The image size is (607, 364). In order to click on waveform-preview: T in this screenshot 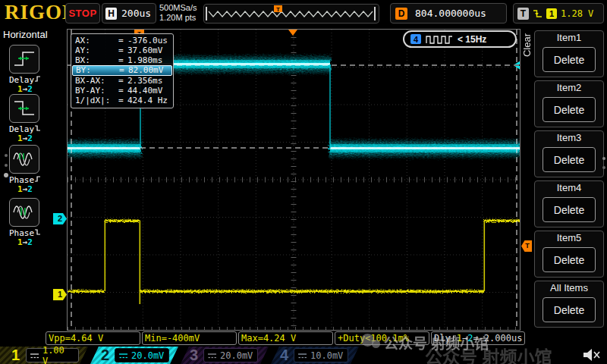, I will do `click(291, 14)`.